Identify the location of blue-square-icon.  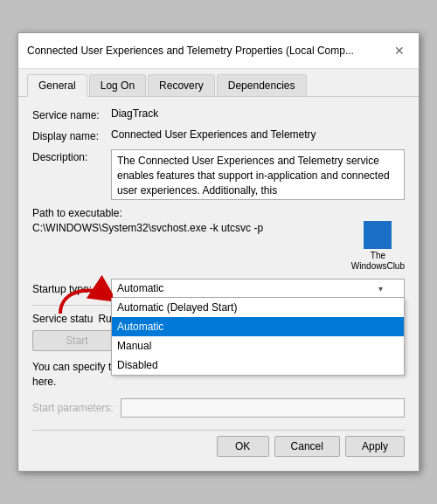
(378, 235).